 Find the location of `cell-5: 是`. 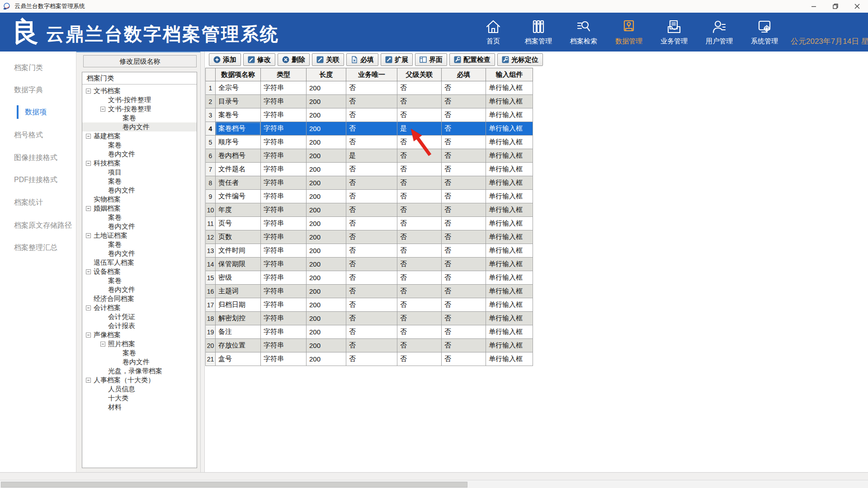

cell-5: 是 is located at coordinates (420, 129).